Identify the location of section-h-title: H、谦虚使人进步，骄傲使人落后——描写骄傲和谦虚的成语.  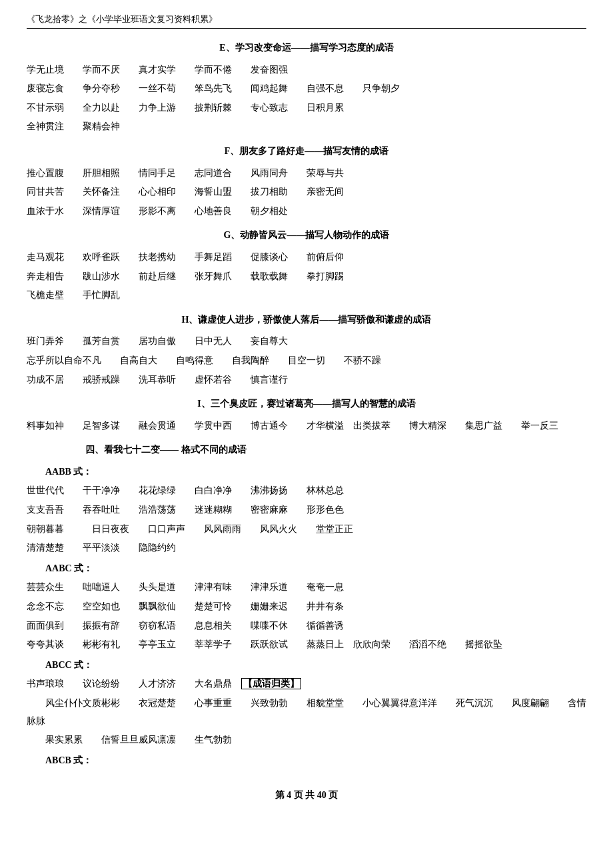
(306, 320).